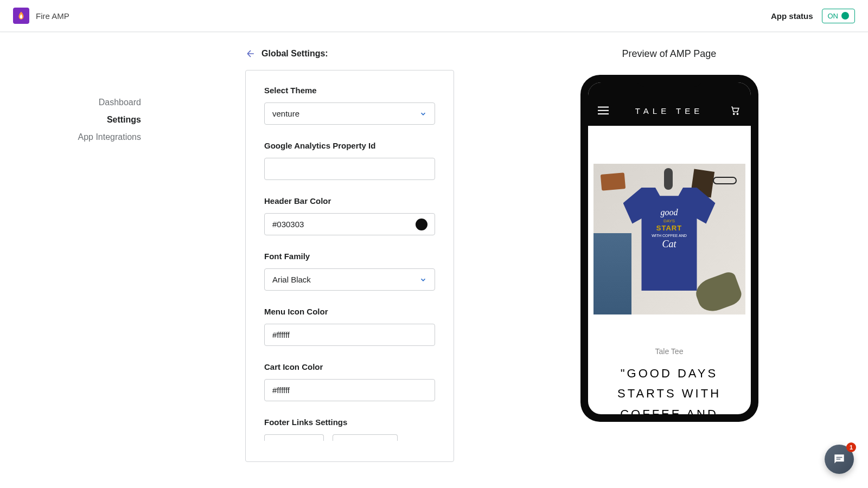  What do you see at coordinates (718, 293) in the screenshot?
I see `flatlay-shoes` at bounding box center [718, 293].